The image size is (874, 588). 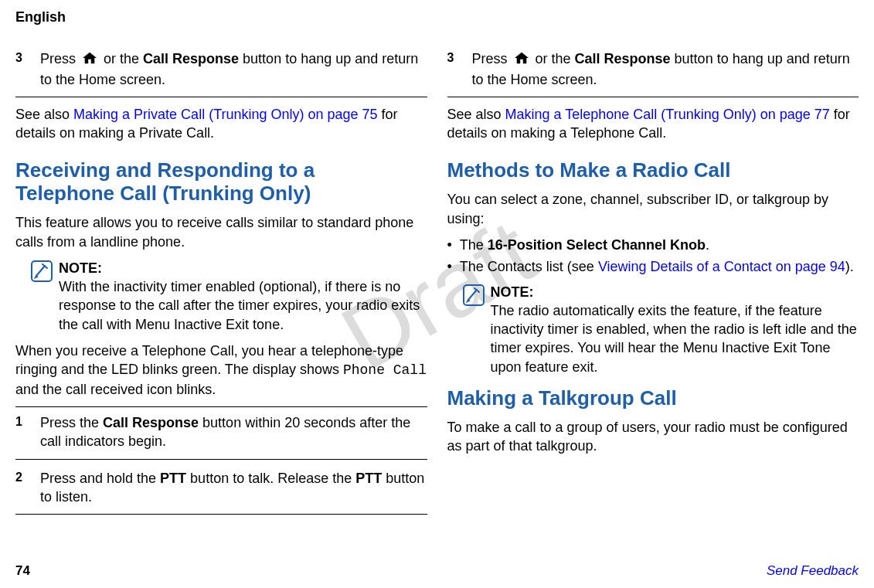 What do you see at coordinates (437, 17) in the screenshot?
I see `page-header-language: English` at bounding box center [437, 17].